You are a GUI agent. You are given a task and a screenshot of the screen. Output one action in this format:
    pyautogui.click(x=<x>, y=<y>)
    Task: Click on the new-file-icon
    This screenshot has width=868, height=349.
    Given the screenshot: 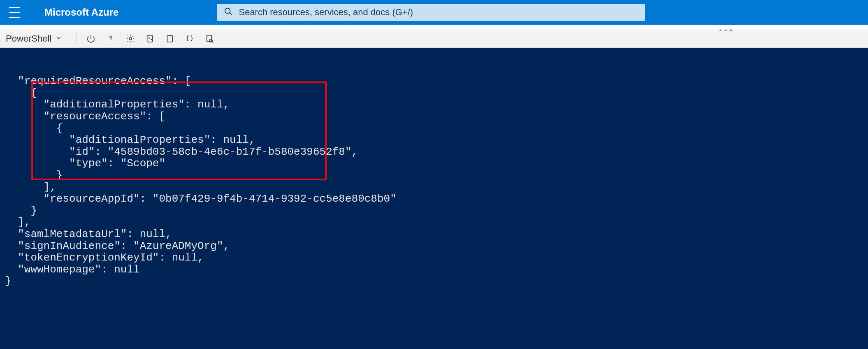 What is the action you would take?
    pyautogui.click(x=170, y=39)
    